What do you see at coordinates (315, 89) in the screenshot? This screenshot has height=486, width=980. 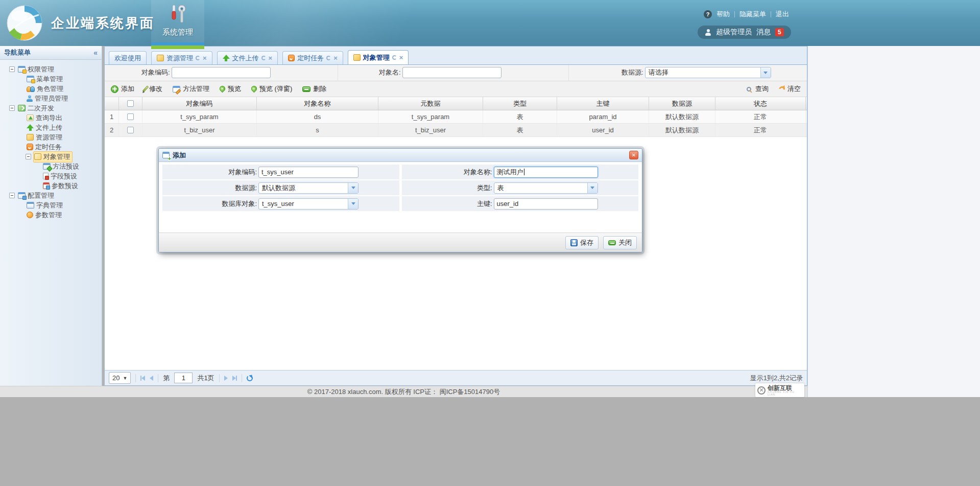 I see `toolbar-button-删除: 删除` at bounding box center [315, 89].